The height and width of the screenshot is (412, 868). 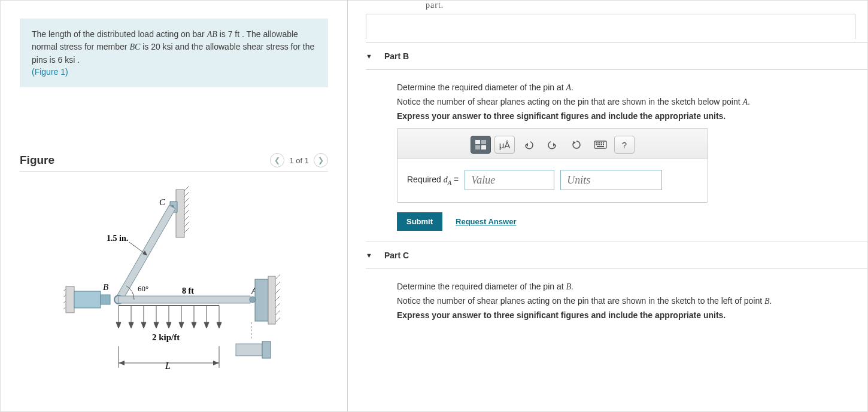 I want to click on problem-text: The length of the distributed load actin…, so click(x=120, y=34).